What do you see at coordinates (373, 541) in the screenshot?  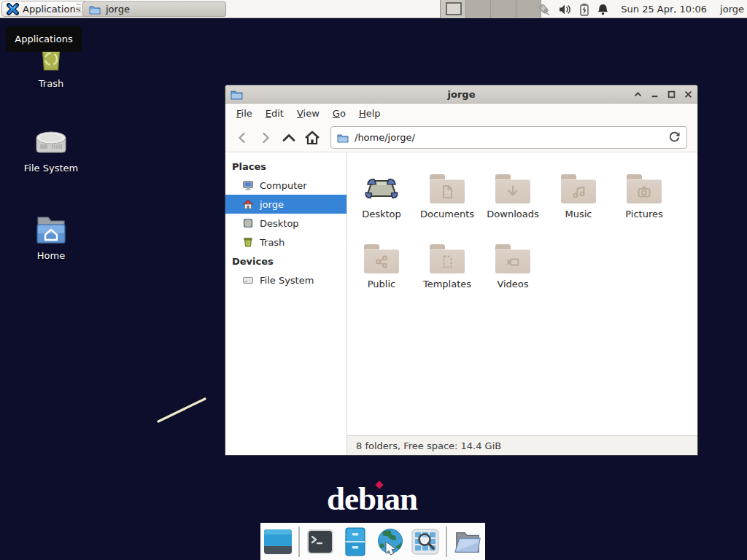 I see `bottom-dock` at bounding box center [373, 541].